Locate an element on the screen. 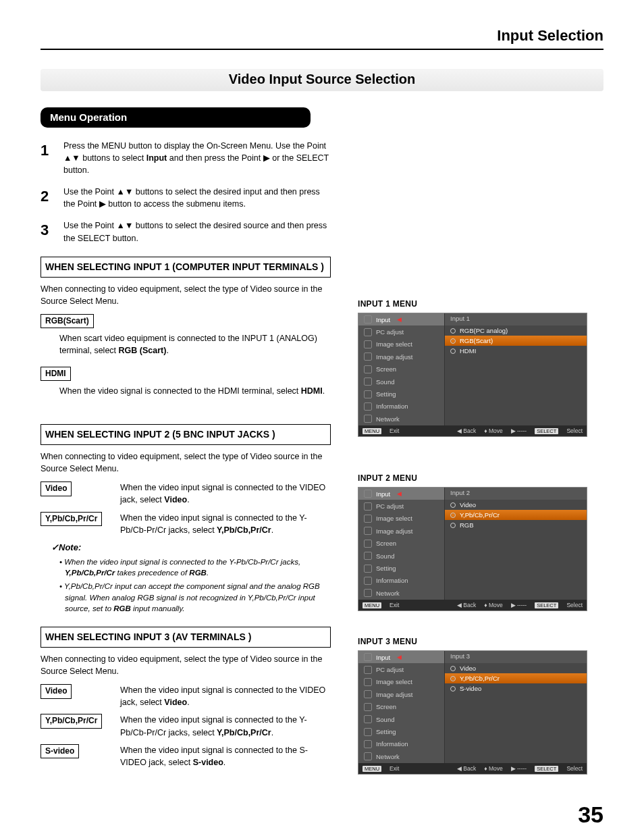  ypbcr-label: Y,Pb/Cb,Pr/Cr is located at coordinates (72, 519).